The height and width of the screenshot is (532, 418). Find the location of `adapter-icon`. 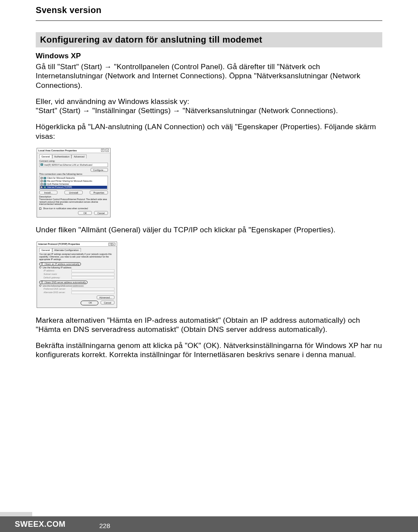

adapter-icon is located at coordinates (42, 164).